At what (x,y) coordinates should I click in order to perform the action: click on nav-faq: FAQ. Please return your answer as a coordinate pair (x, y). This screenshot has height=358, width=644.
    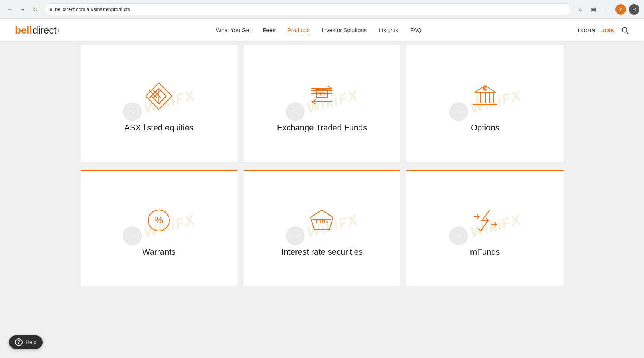
    Looking at the image, I should click on (416, 30).